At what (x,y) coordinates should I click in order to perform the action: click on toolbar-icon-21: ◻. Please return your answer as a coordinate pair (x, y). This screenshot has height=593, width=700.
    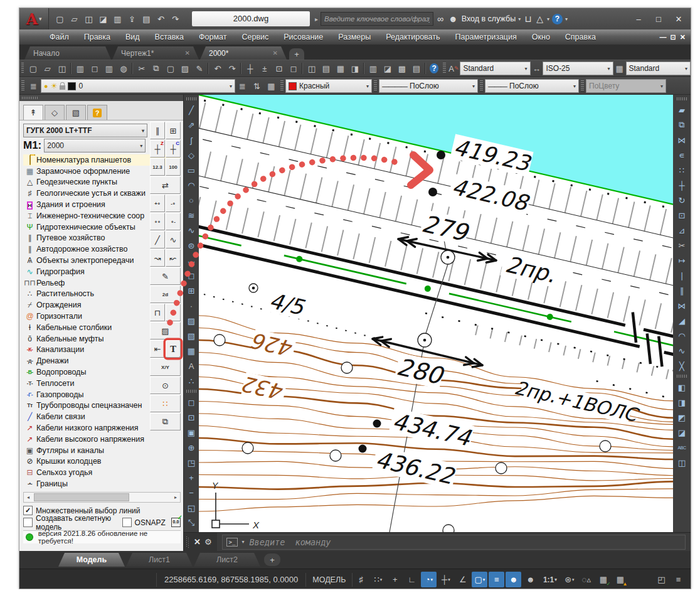
    Looking at the image, I should click on (294, 68).